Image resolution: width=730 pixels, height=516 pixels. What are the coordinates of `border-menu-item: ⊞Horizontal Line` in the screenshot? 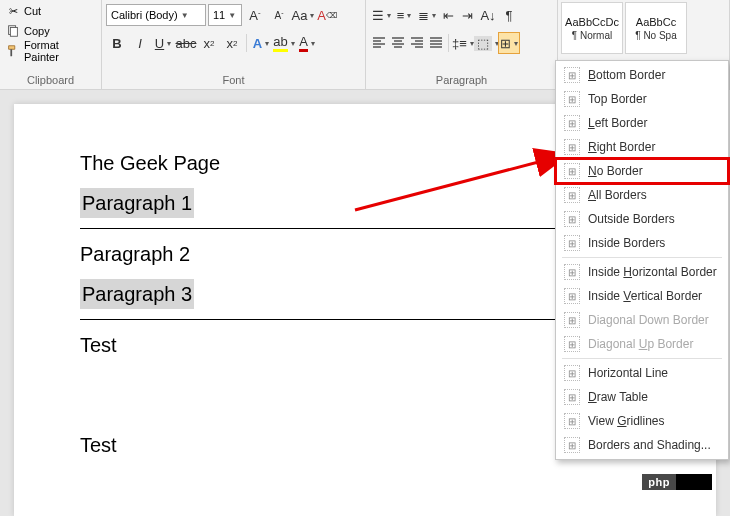 It's located at (642, 373).